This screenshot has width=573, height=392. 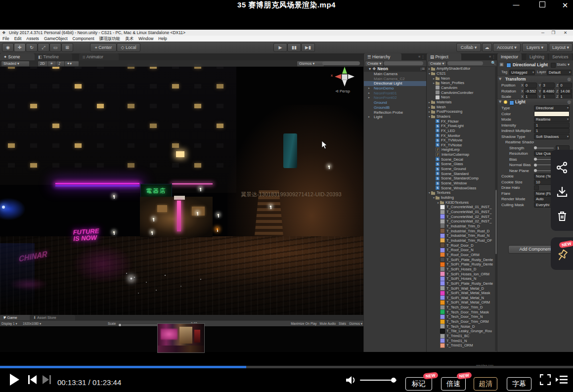 What do you see at coordinates (304, 323) in the screenshot?
I see `game-option-maximize-on-play: Maximize On Play` at bounding box center [304, 323].